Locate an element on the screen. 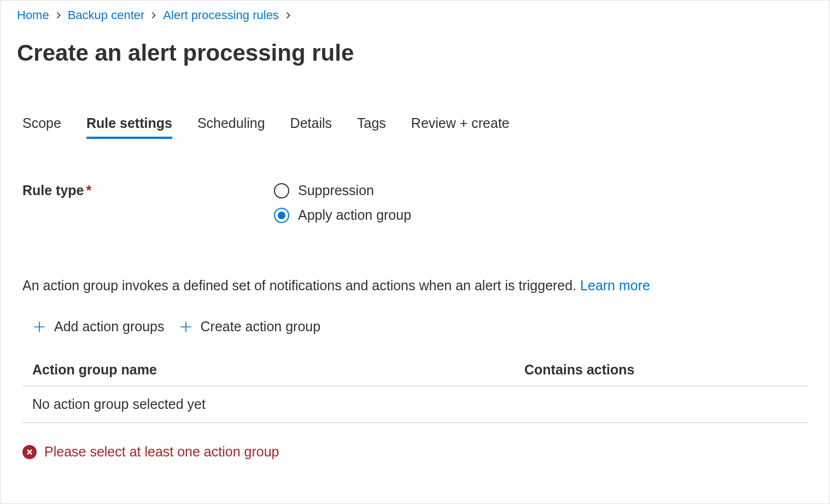  radio-suppression-label: Suppression is located at coordinates (336, 190).